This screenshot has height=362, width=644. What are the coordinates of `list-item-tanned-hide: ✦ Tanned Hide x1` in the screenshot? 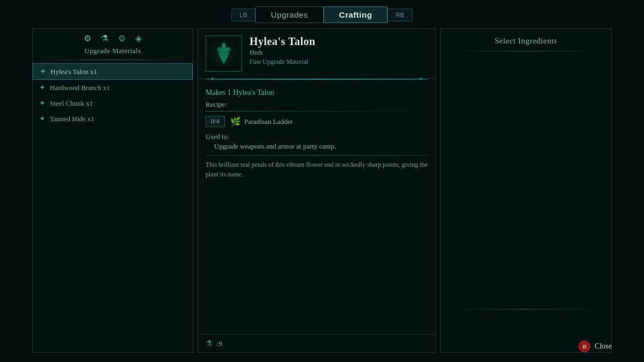 It's located at (113, 119).